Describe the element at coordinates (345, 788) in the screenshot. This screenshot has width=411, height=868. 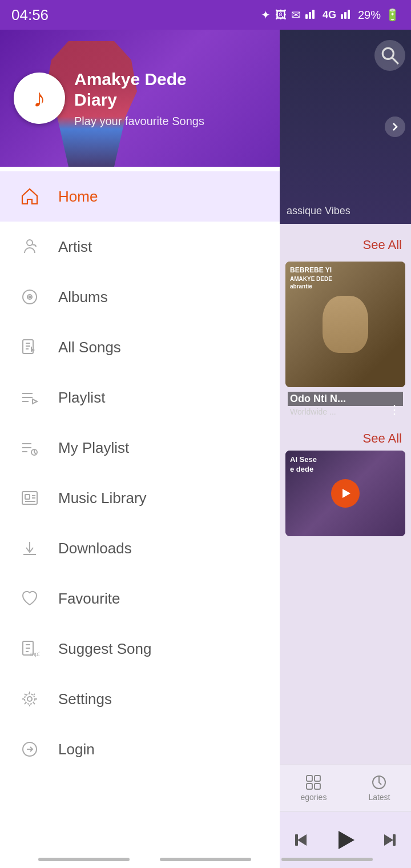
I see `bottom-nav: egories Latest` at that location.